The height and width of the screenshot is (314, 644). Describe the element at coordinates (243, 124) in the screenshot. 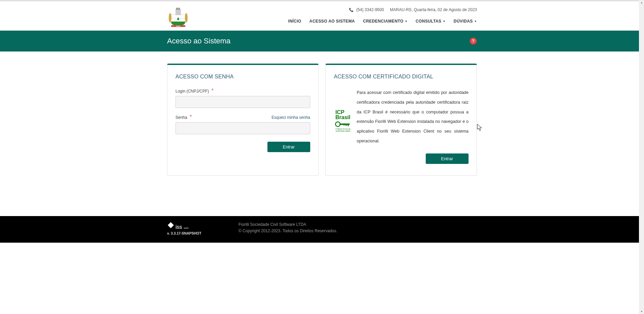

I see `password-field-group: Senha * Esqueci minha senha` at that location.